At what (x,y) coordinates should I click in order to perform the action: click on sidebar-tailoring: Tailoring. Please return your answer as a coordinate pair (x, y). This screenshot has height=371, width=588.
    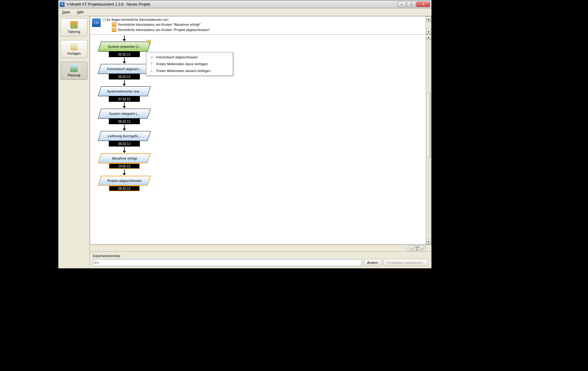
    Looking at the image, I should click on (74, 27).